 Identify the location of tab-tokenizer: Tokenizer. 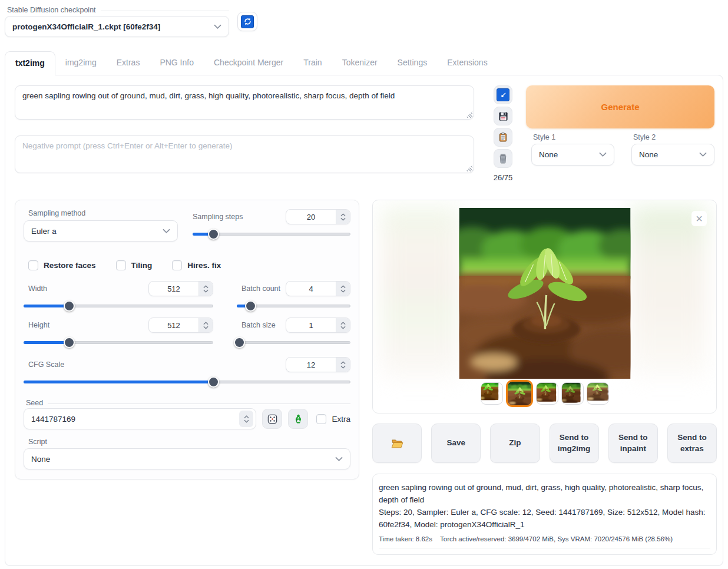
(360, 63).